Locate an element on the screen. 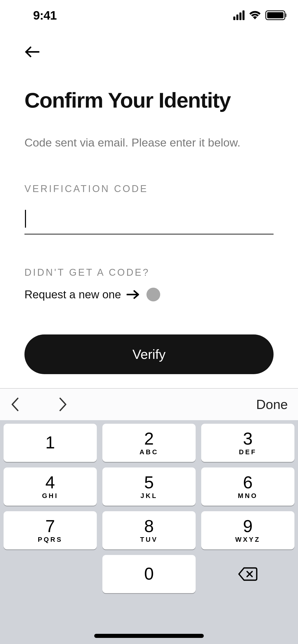  cellular-signal-icon is located at coordinates (239, 15).